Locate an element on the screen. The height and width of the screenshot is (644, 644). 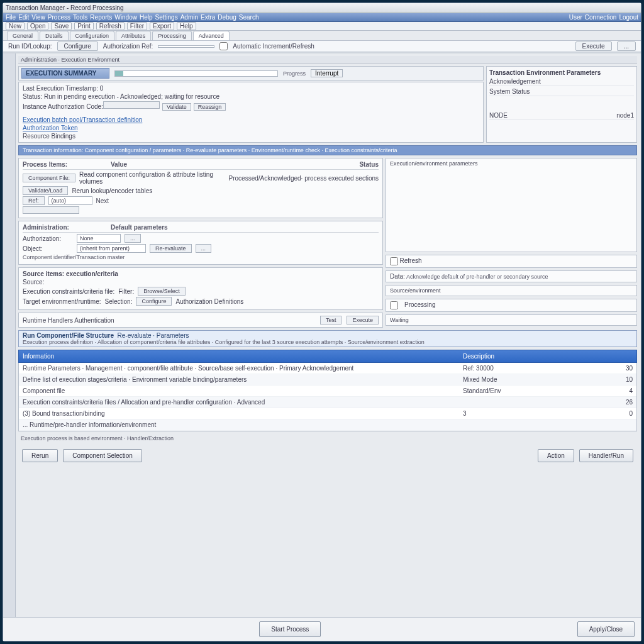
col-header: Value is located at coordinates (229, 165).